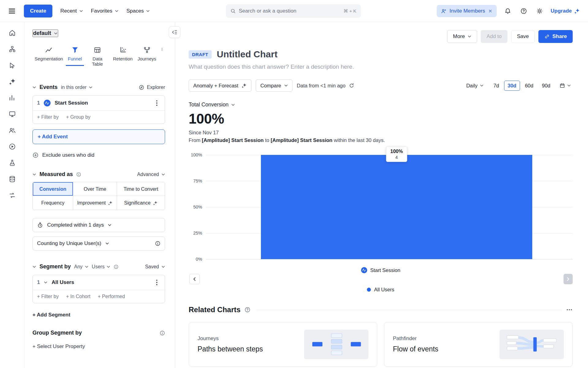  I want to click on option-time-to-convert: Time to Convert, so click(141, 189).